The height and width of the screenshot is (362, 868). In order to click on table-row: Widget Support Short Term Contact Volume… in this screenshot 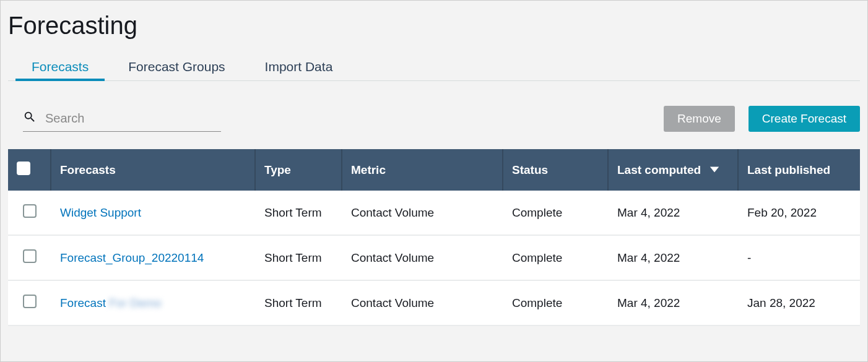, I will do `click(434, 213)`.